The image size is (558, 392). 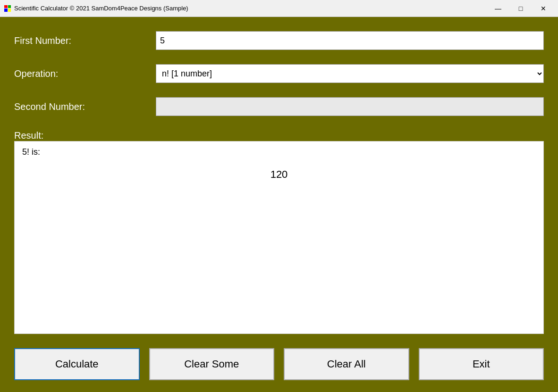 What do you see at coordinates (279, 107) in the screenshot?
I see `second-number-row: Second Number:` at bounding box center [279, 107].